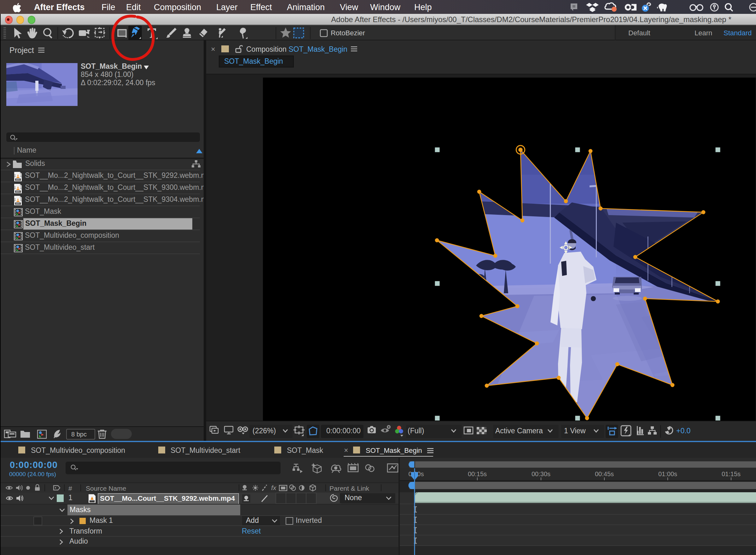  What do you see at coordinates (731, 474) in the screenshot?
I see `svg-text: 01:15s` at bounding box center [731, 474].